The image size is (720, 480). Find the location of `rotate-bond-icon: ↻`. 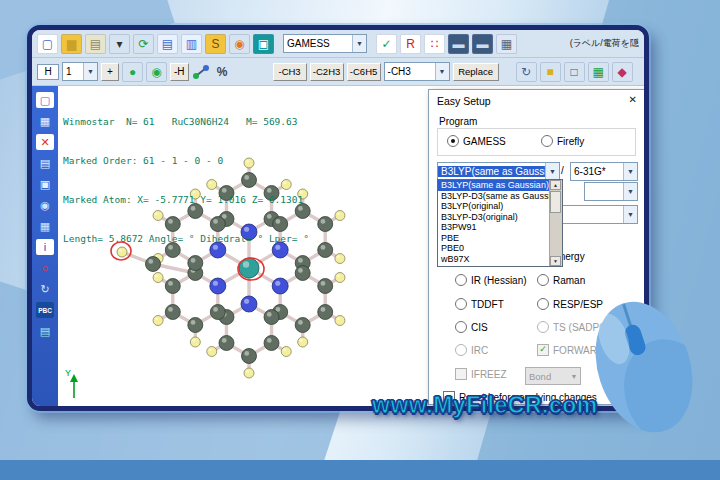

rotate-bond-icon: ↻ is located at coordinates (526, 72).